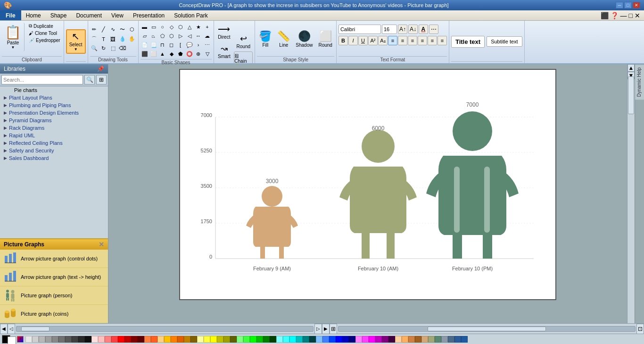  What do you see at coordinates (224, 32) in the screenshot?
I see `direct-connector: ⟶ Direct` at bounding box center [224, 32].